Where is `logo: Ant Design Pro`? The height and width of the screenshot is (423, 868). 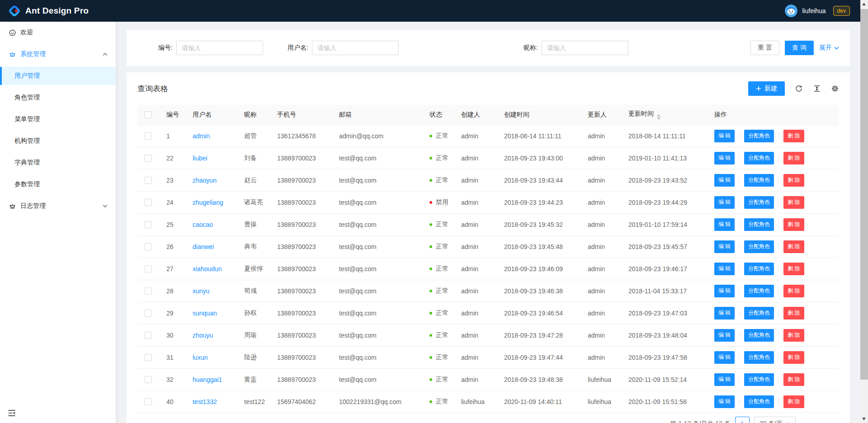
logo: Ant Design Pro is located at coordinates (48, 11).